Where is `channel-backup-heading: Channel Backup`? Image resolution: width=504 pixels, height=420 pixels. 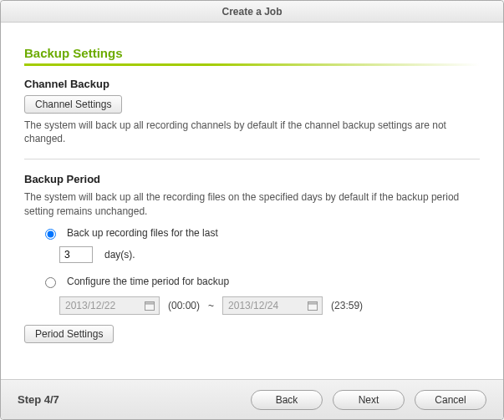
channel-backup-heading: Channel Backup is located at coordinates (252, 83).